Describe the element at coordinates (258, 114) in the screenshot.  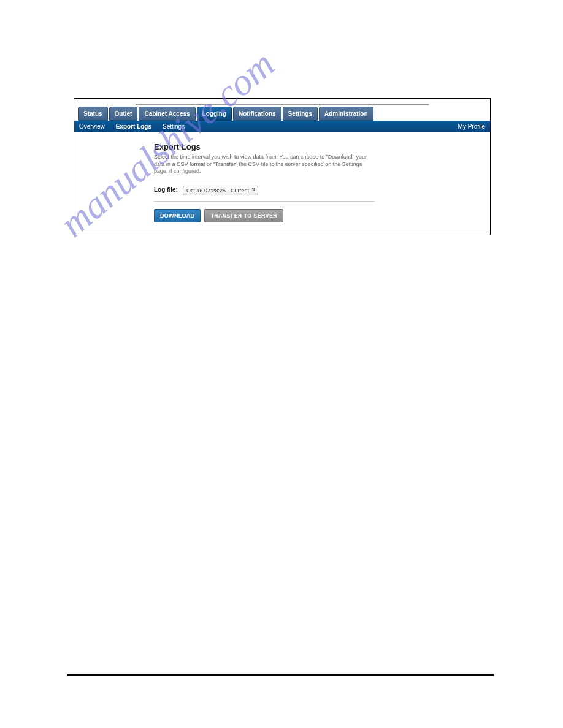
I see `tab-notifications: Notifications` at that location.